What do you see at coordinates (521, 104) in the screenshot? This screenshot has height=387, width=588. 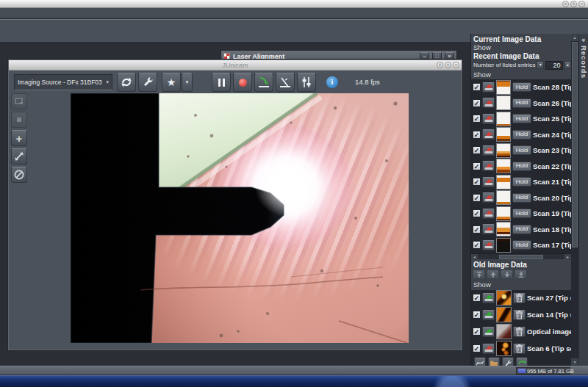 I see `recent-scan-row: ✓ Hold Scan 26 (Tip scanner)` at bounding box center [521, 104].